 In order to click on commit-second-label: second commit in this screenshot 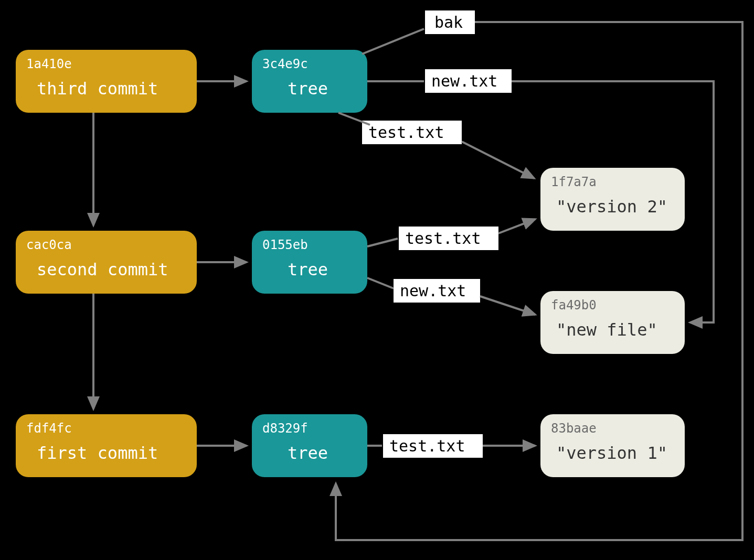, I will do `click(102, 270)`.